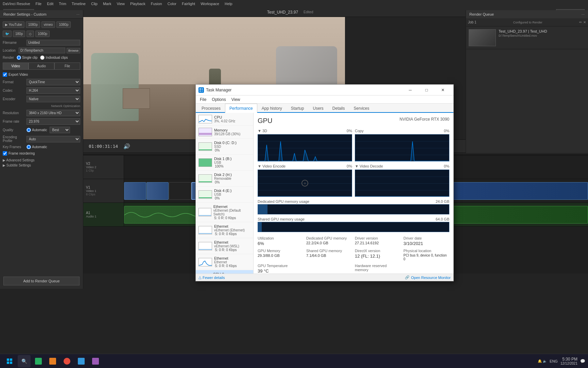 This screenshot has width=588, height=368. What do you see at coordinates (428, 277) in the screenshot?
I see `open-resource-monitor-button: 🔗 Open Resource Monitor` at bounding box center [428, 277].